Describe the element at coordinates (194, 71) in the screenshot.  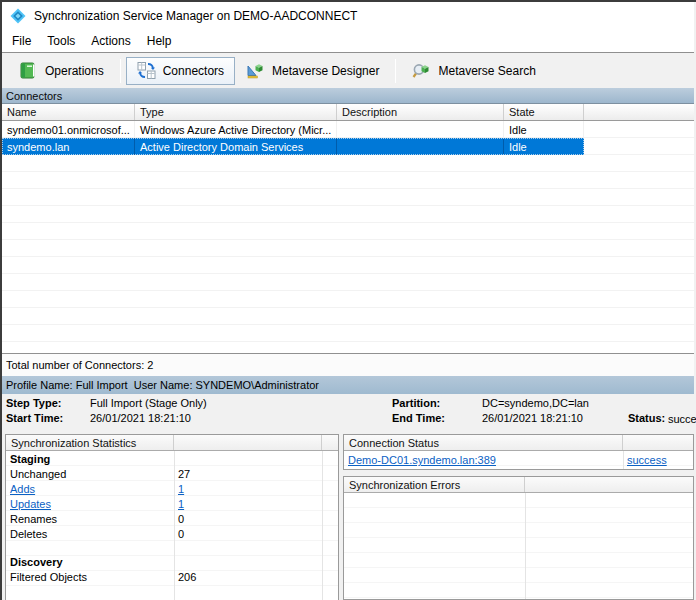
I see `connectors-button-label: Connectors` at that location.